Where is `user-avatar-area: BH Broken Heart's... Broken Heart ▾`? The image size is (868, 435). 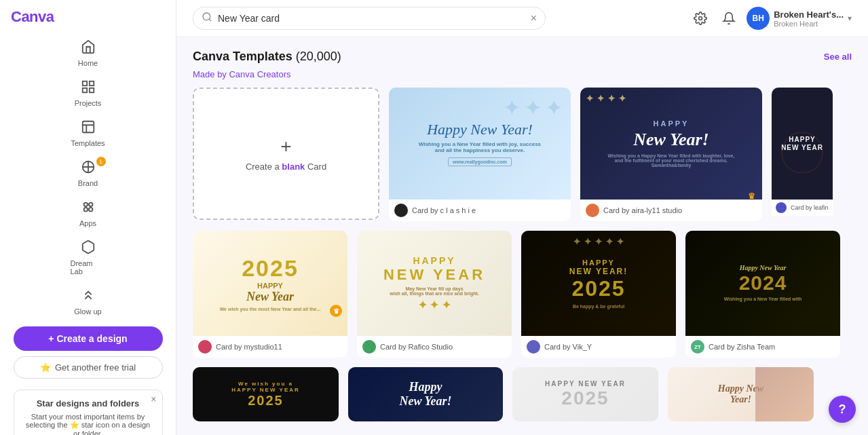 user-avatar-area: BH Broken Heart's... Broken Heart ▾ is located at coordinates (799, 18).